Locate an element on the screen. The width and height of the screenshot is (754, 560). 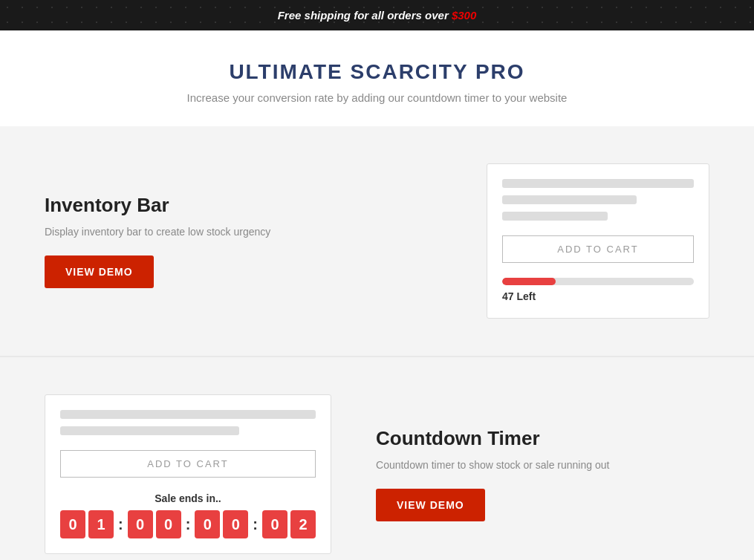
digit-2: 0 is located at coordinates (140, 524).